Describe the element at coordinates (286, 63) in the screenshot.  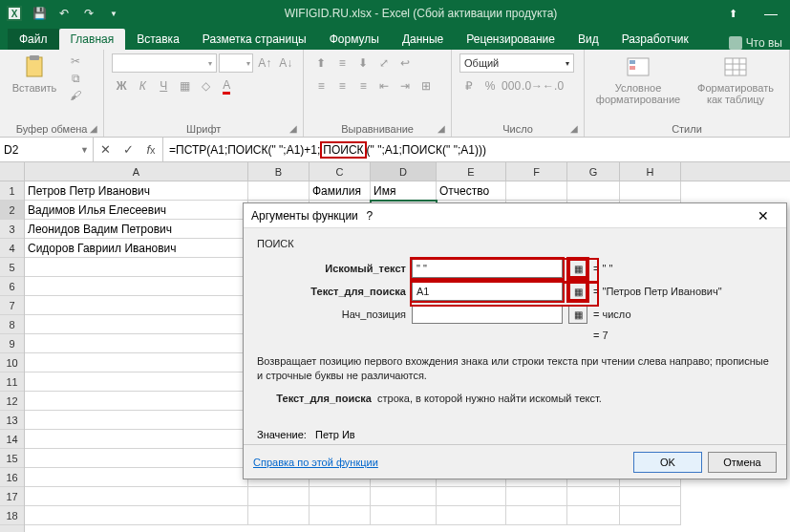
I see `decrease-font-icon: A↓` at that location.